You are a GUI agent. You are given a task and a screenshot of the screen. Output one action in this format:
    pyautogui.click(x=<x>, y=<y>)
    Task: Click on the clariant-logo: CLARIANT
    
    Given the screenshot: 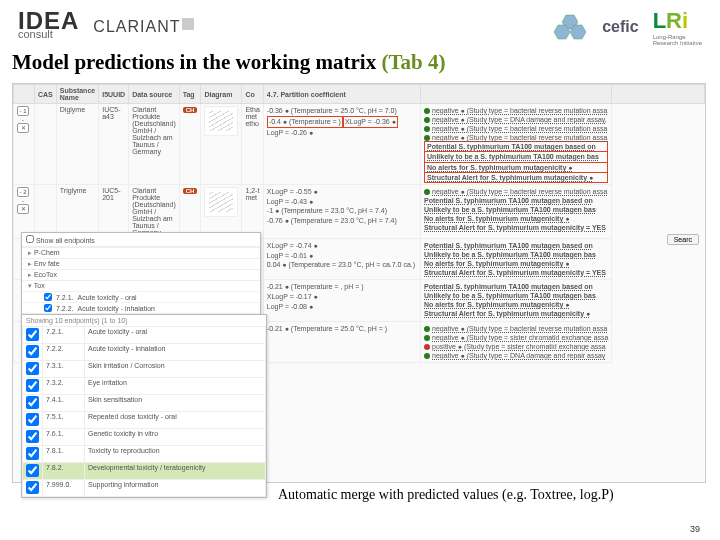 What is the action you would take?
    pyautogui.click(x=144, y=27)
    